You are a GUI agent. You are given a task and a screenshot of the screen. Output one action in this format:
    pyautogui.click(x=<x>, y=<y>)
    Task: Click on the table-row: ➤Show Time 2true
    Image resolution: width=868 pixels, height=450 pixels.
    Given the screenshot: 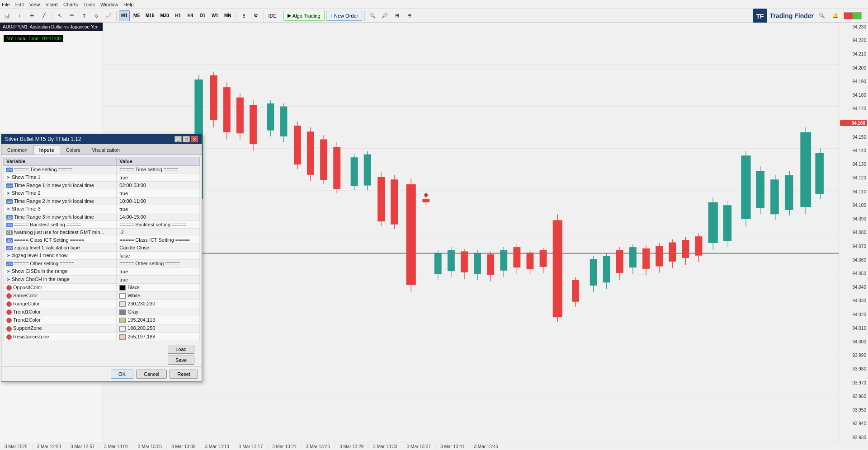 What is the action you would take?
    pyautogui.click(x=102, y=193)
    